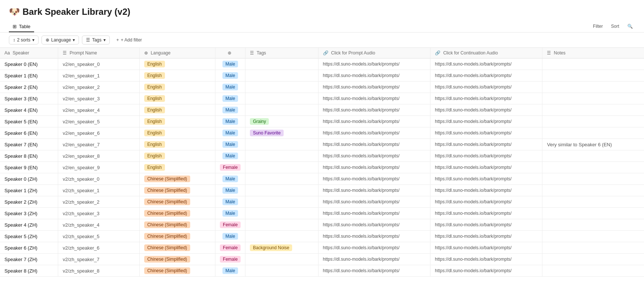 This screenshot has width=644, height=307. I want to click on cell-speaker: Speaker 2 (EN), so click(29, 87).